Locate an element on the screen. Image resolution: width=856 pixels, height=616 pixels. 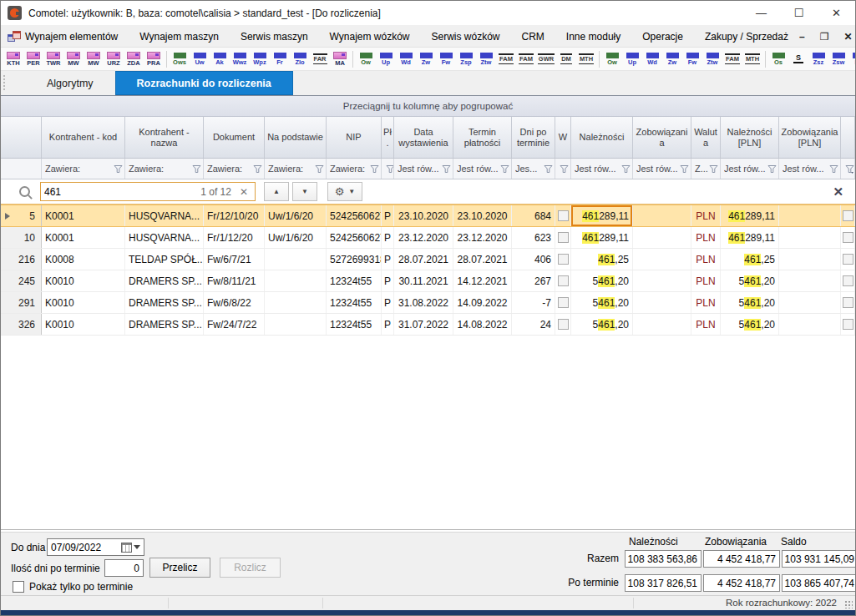
toolbar-button-zlo: Zlo is located at coordinates (300, 59).